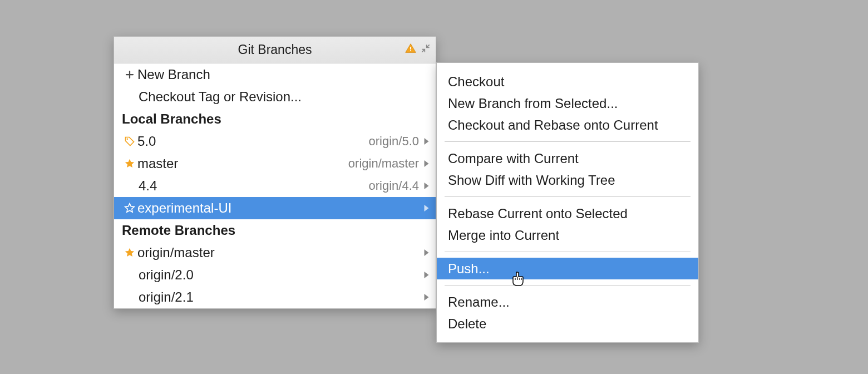 Image resolution: width=868 pixels, height=374 pixels. Describe the element at coordinates (479, 302) in the screenshot. I see `context-menu-label: Rename...` at that location.